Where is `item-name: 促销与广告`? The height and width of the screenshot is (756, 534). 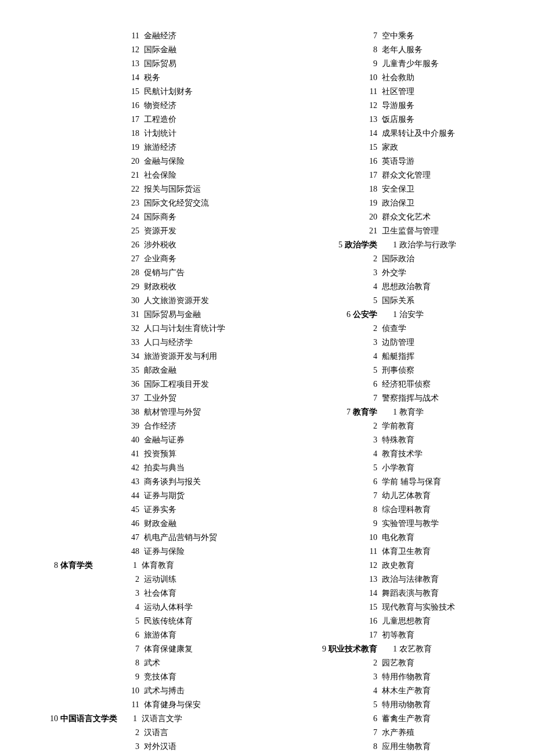 item-name: 促销与广告 is located at coordinates (201, 273).